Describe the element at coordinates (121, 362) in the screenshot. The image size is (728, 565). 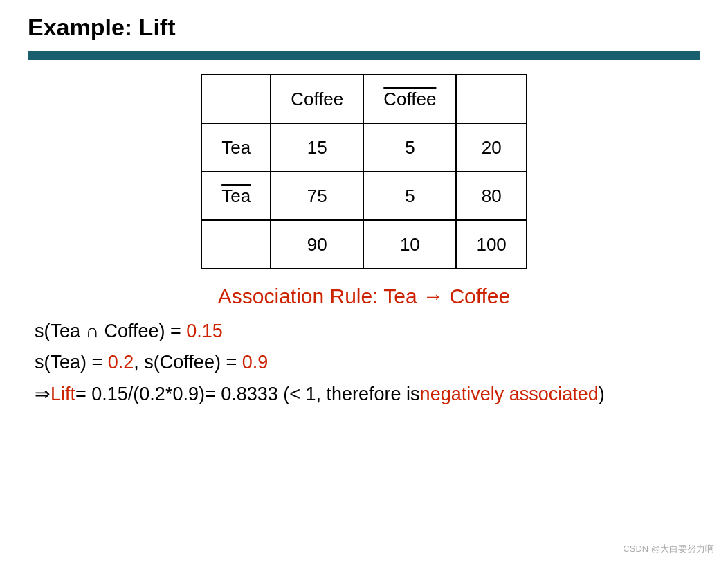
I see `f2-tea-value: 0.2` at that location.